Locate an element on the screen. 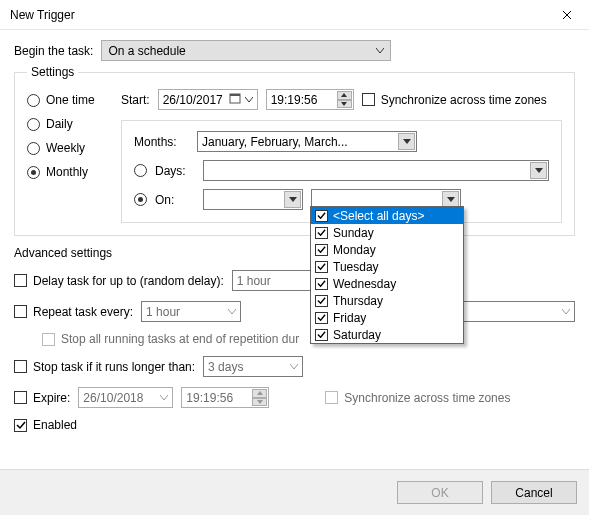  dropdown-option-tuesday: Tuesday is located at coordinates (387, 266).